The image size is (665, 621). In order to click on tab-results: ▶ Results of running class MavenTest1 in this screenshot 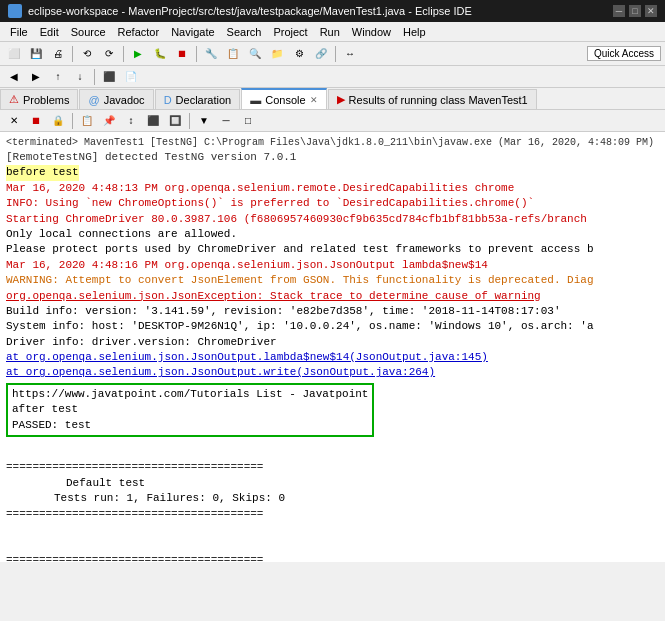, I will do `click(432, 99)`.